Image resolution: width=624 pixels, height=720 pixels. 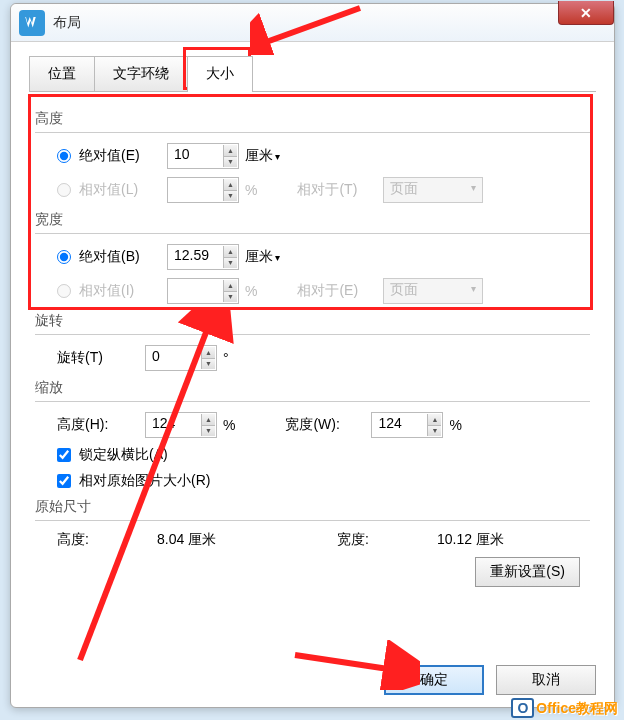 What do you see at coordinates (101, 425) in the screenshot?
I see `scale-height-label: 高度(H):` at bounding box center [101, 425].